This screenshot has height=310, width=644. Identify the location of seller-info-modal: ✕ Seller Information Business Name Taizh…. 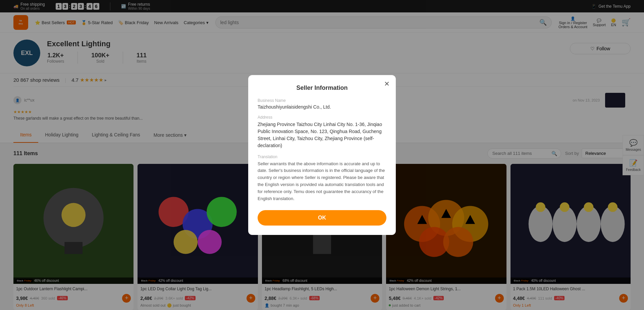
(322, 155).